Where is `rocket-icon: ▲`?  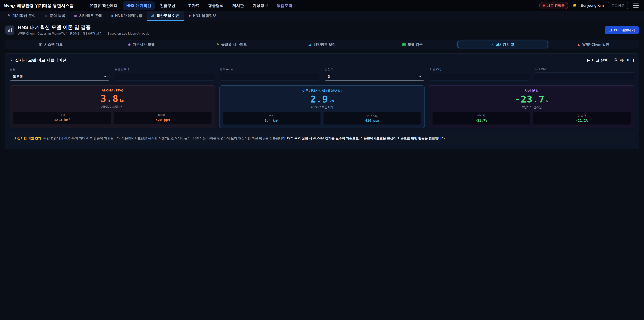 rocket-icon: ▲ is located at coordinates (578, 45).